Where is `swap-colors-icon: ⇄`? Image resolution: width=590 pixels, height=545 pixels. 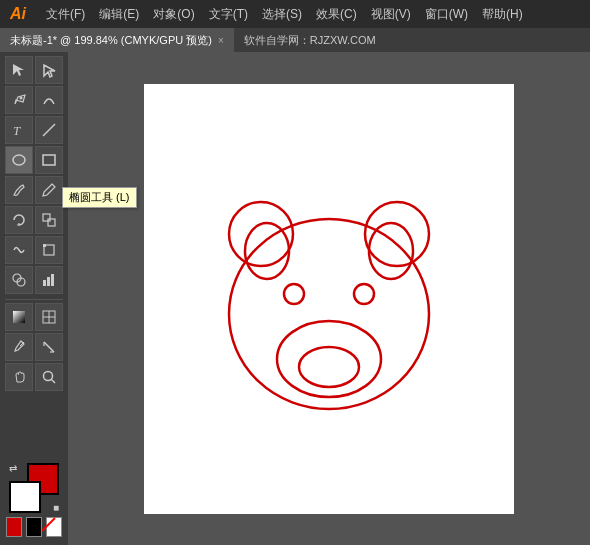
swap-colors-icon: ⇄ is located at coordinates (13, 468).